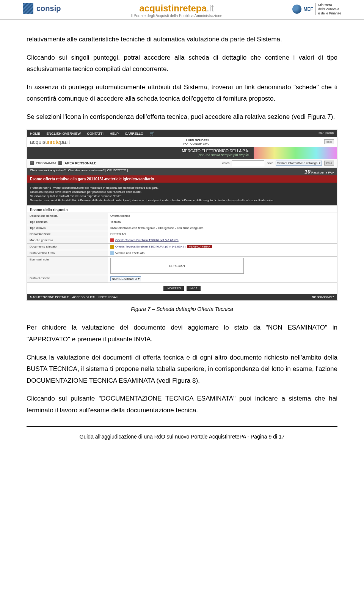  I want to click on color-strip, so click(295, 153).